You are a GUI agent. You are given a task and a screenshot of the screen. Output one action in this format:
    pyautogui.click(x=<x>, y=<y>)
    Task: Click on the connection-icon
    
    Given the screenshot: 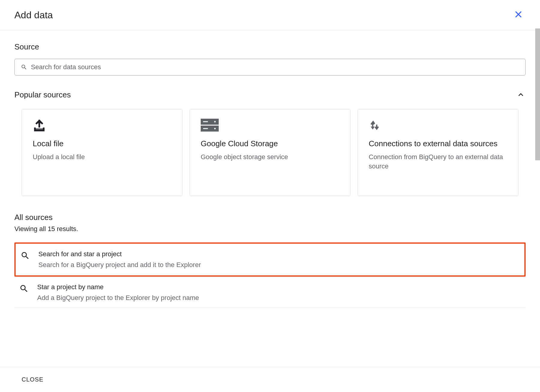 What is the action you would take?
    pyautogui.click(x=378, y=126)
    